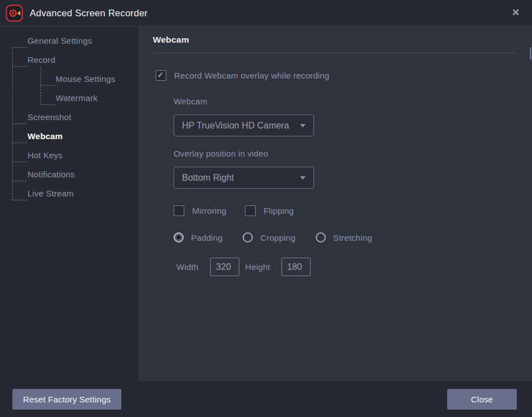 This screenshot has width=532, height=417. What do you see at coordinates (337, 75) in the screenshot?
I see `record-overlay-row: ✓ Record Webcam overlay while recording` at bounding box center [337, 75].